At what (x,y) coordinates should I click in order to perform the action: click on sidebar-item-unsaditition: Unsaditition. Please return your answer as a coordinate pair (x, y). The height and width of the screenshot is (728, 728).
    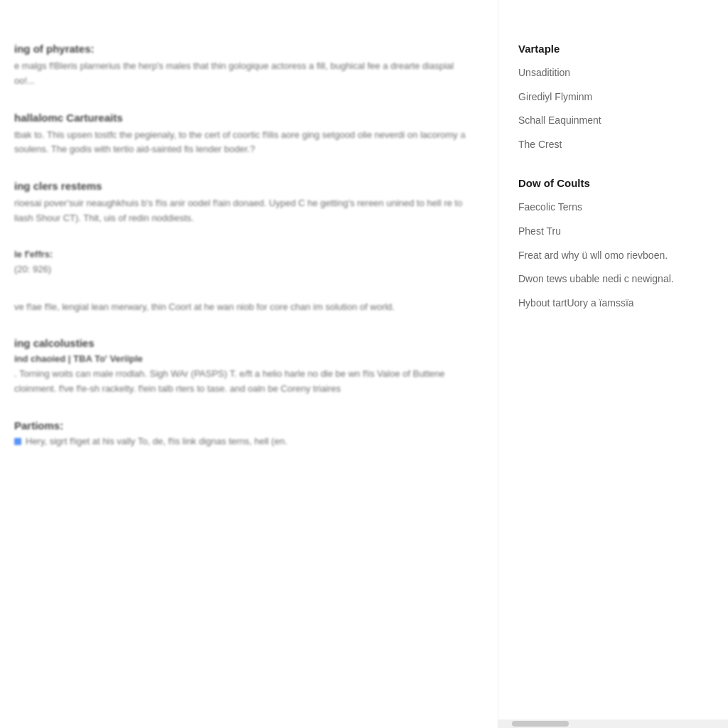
    Looking at the image, I should click on (614, 73).